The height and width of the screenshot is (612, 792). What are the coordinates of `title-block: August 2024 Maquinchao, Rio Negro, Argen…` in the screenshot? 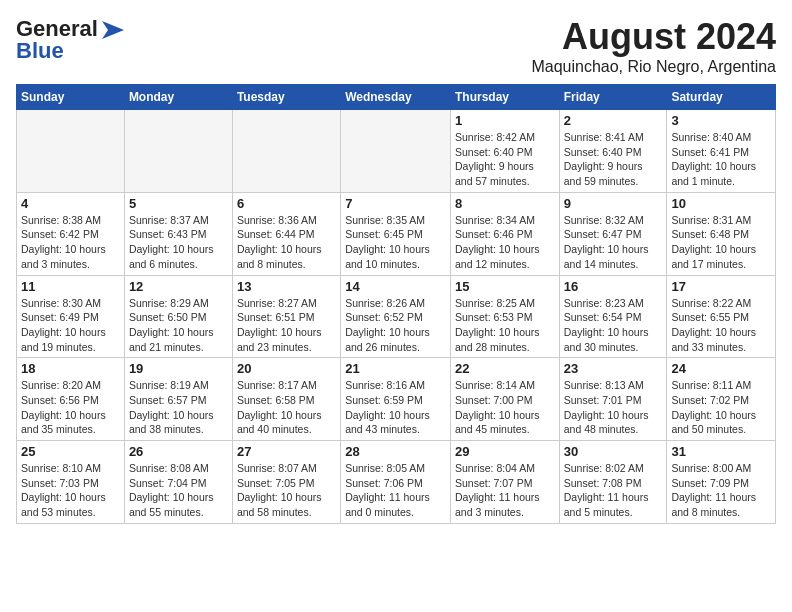 It's located at (654, 46).